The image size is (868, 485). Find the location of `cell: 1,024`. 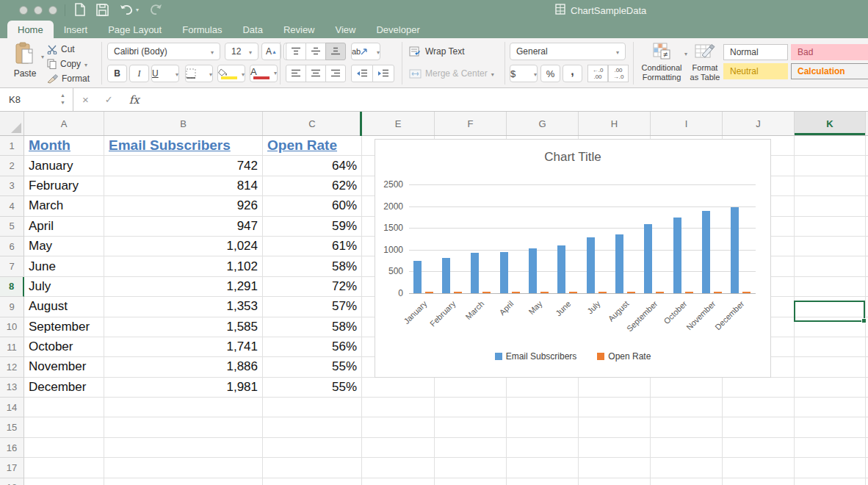

cell: 1,024 is located at coordinates (184, 247).